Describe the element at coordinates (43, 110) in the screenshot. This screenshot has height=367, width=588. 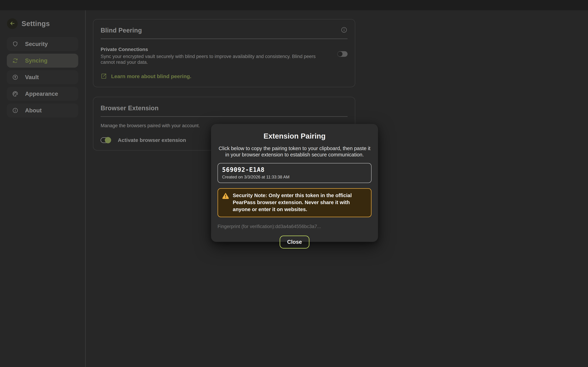
I see `sidebar-item-about: About` at that location.